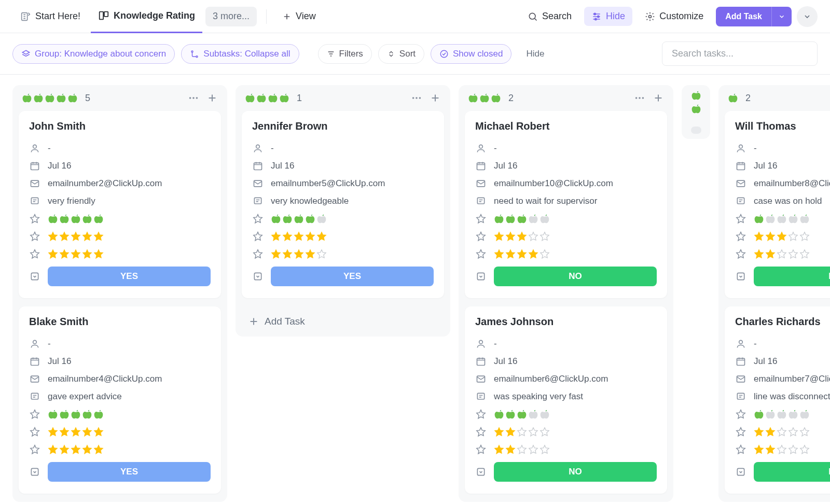  Describe the element at coordinates (777, 204) in the screenshot. I see `task-card: Will Thomas - Jul 16 emailnumber8@ClickU…` at that location.